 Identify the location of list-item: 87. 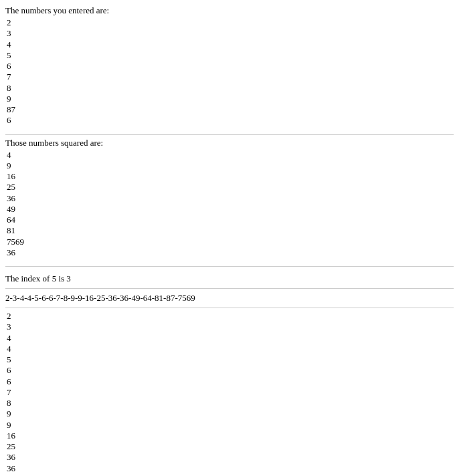
(230, 110).